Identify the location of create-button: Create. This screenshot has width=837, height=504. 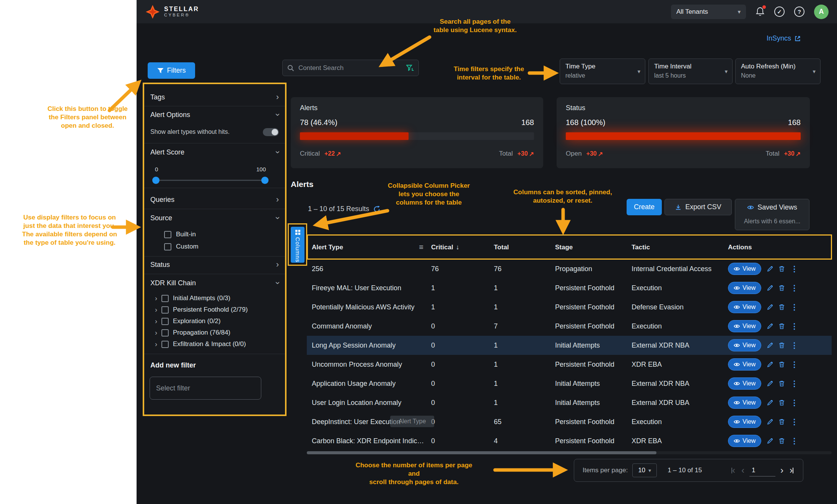
(644, 207).